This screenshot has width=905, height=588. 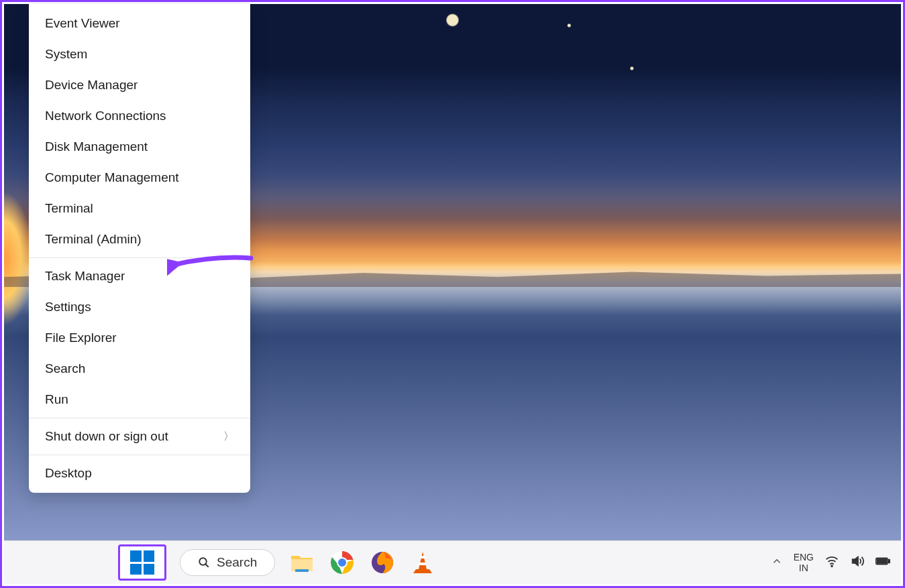 What do you see at coordinates (83, 23) in the screenshot?
I see `menu-item-label: Event Viewer` at bounding box center [83, 23].